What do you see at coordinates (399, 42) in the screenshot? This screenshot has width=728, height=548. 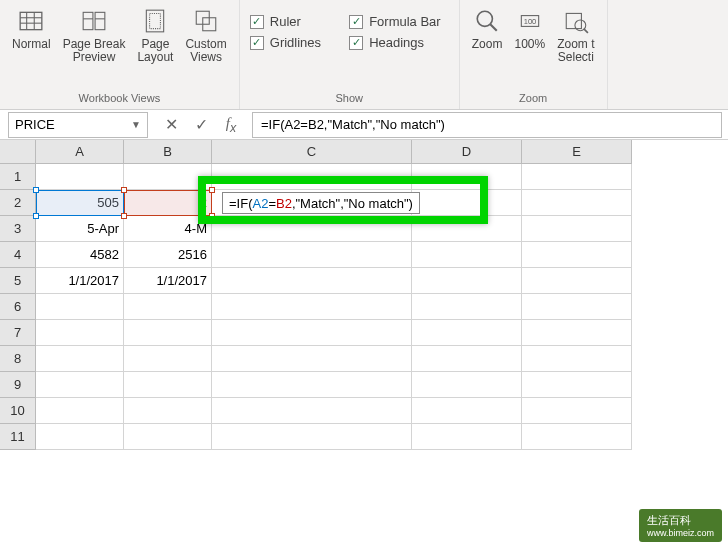 I see `headings-checkbox: ✓ Headings` at bounding box center [399, 42].